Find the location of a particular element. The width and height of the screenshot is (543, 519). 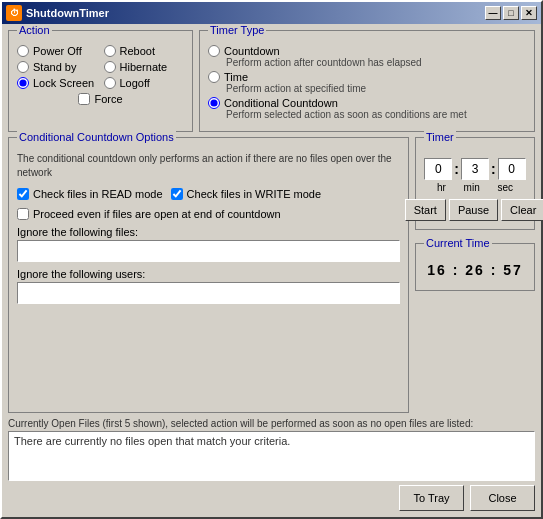

titlebar-buttons: — □ ✕ is located at coordinates (511, 13).